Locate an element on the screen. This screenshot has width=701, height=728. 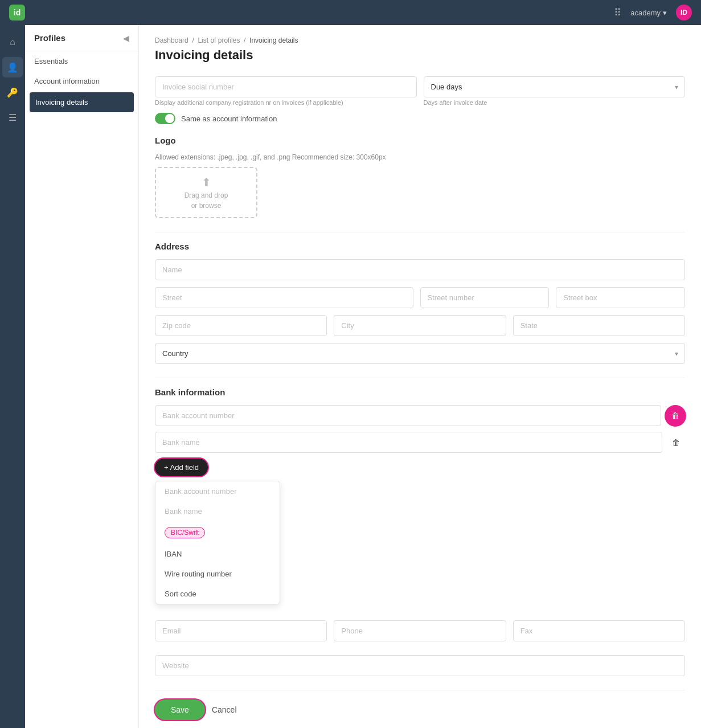
country-select: Country is located at coordinates (420, 353).